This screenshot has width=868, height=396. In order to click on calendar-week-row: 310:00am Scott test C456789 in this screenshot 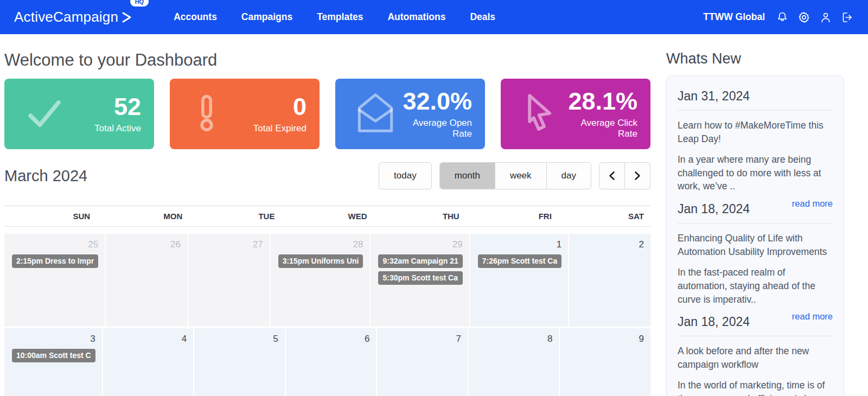, I will do `click(328, 362)`.